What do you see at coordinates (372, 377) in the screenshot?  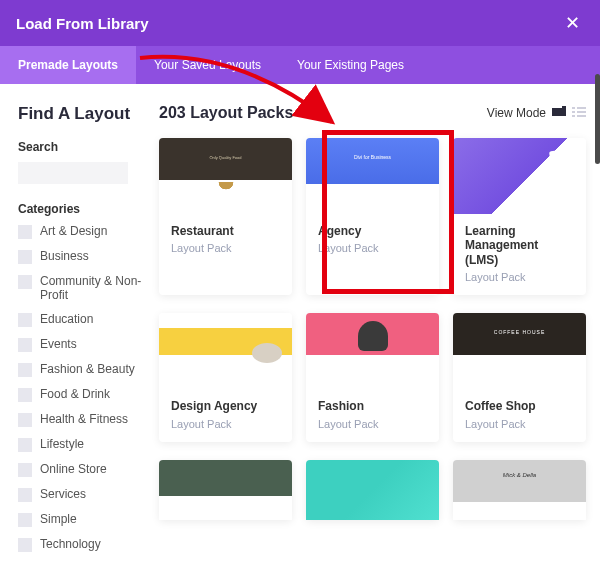 I see `layout-card: FashionLayout Pack` at bounding box center [372, 377].